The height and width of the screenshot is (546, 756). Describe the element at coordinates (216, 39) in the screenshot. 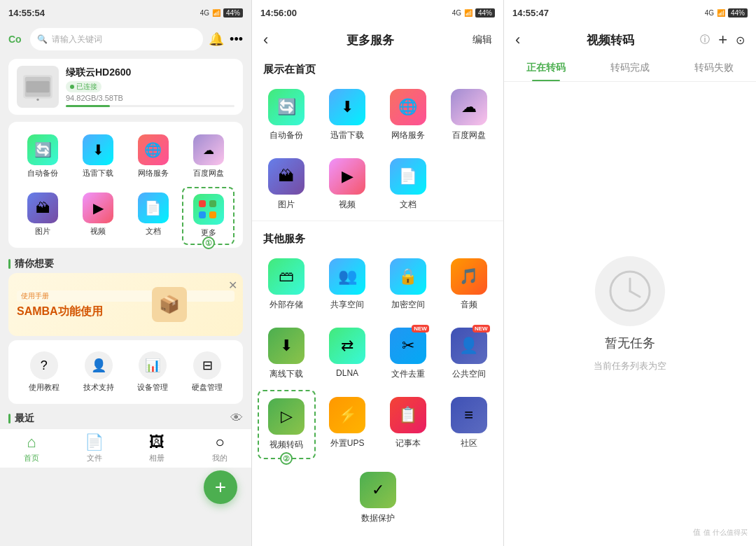

I see `filter-icon: 🔔` at that location.